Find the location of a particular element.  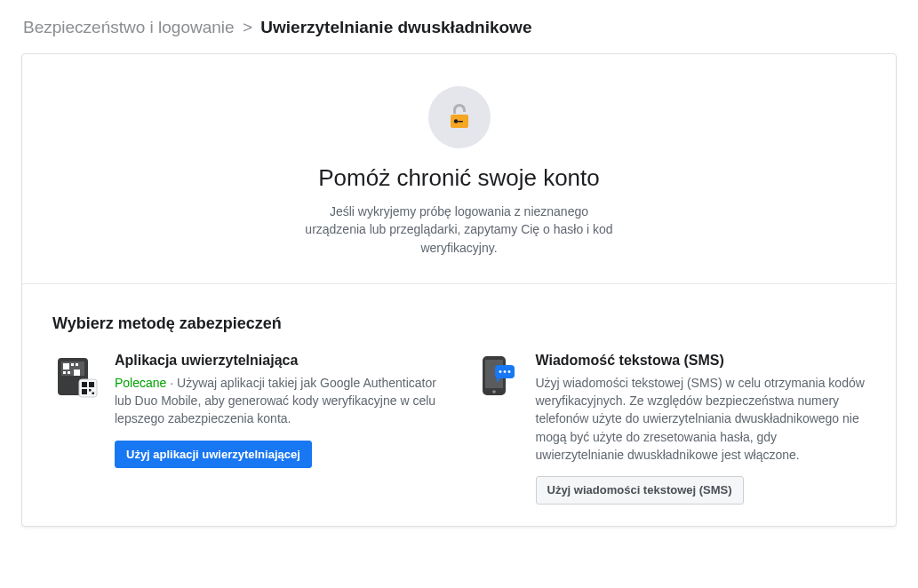

lock-icon is located at coordinates (459, 117).